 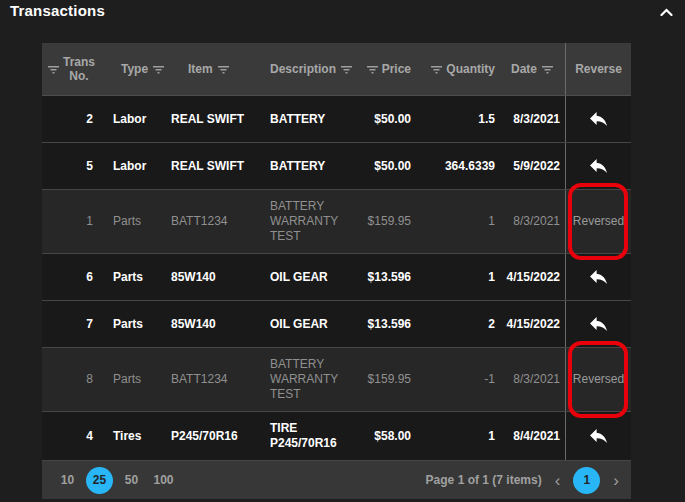 I want to click on table-row: 2 Labor REAL SWIFT BATTERY $50.00 1.5 8/…, so click(x=336, y=120).